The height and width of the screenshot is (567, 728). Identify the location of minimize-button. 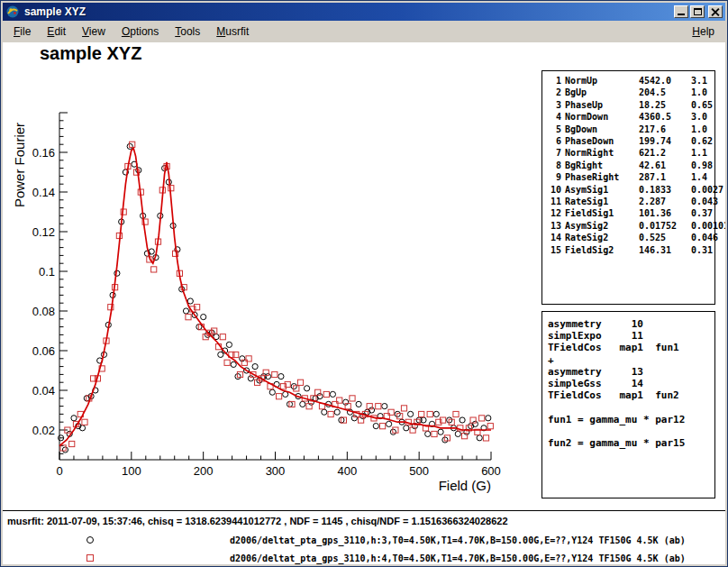
(681, 12).